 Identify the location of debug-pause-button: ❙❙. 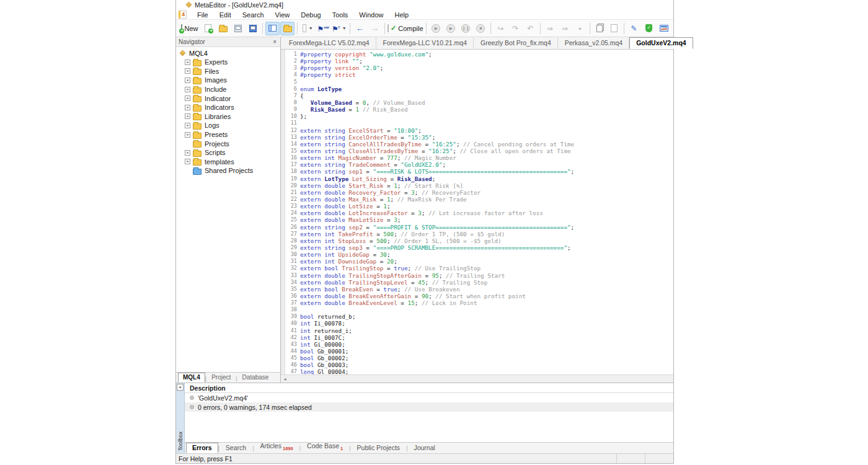
(466, 29).